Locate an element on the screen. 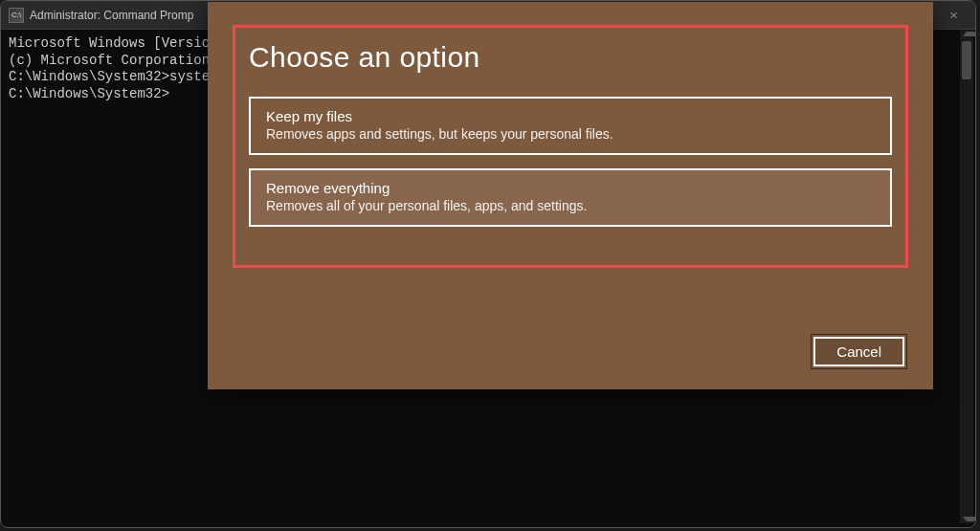 The image size is (980, 531). option-title: Keep my files is located at coordinates (570, 117).